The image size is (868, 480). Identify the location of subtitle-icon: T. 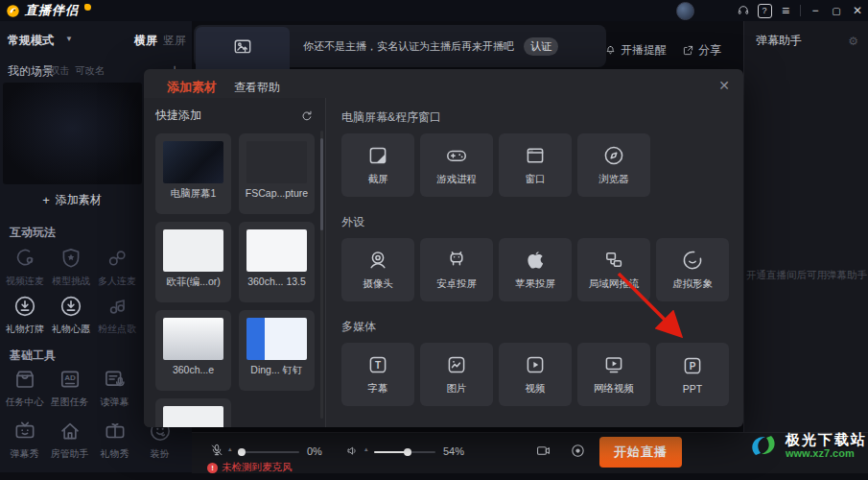
(378, 365).